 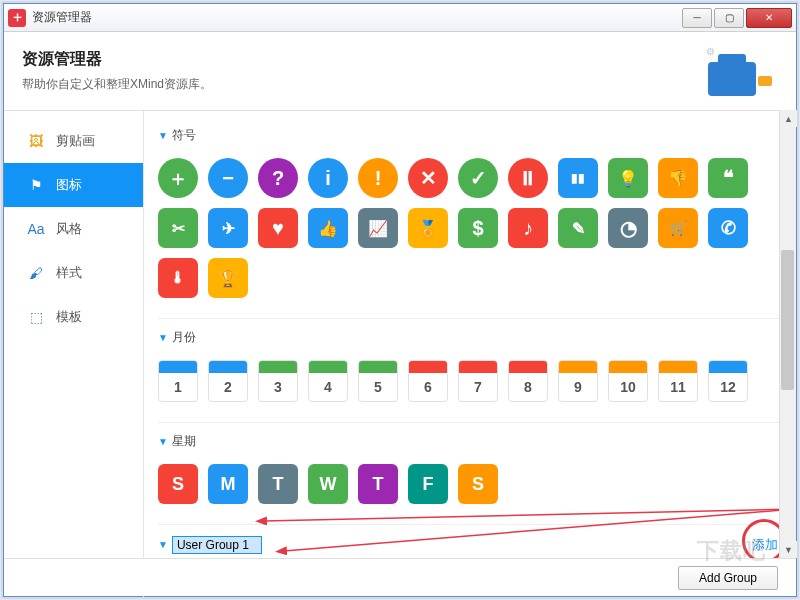 I want to click on sidebar-item-3: 🖌样式, so click(x=74, y=273).